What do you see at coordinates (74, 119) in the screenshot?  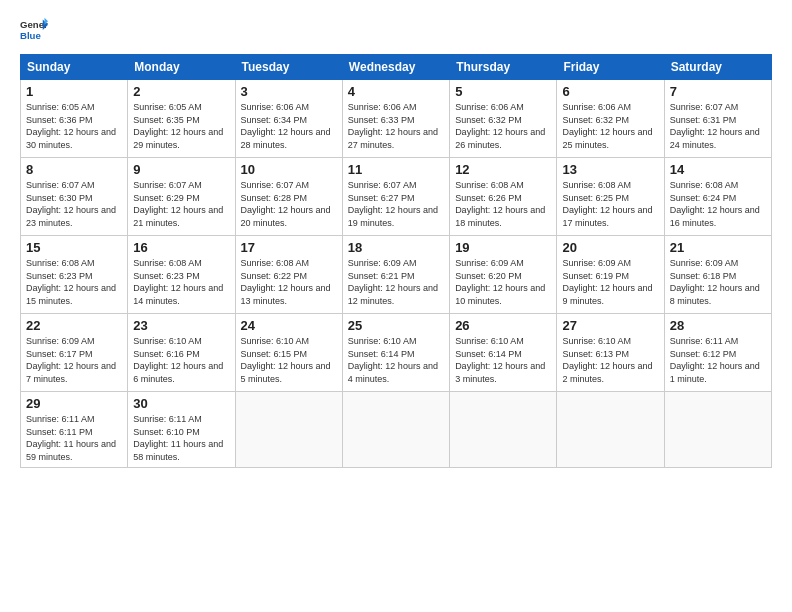 I see `calendar-cell: 1 Sunrise: 6:05 AM Sunset: 6:36 PM Dayli…` at bounding box center [74, 119].